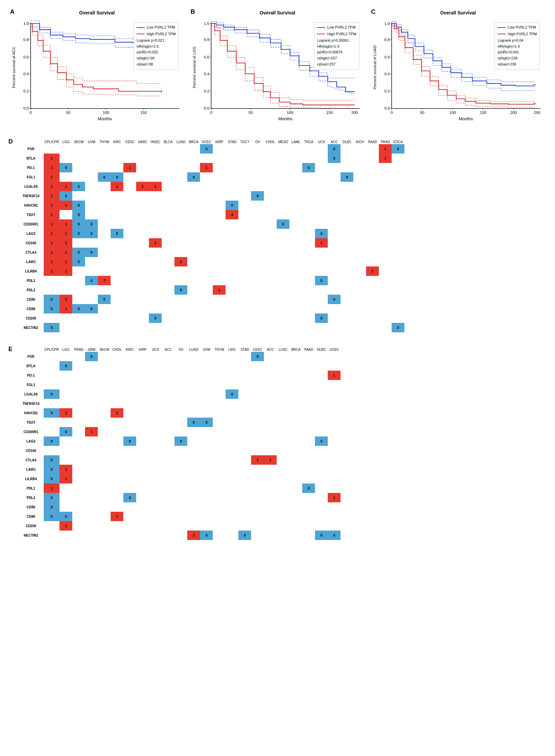 This screenshot has height=756, width=555. I want to click on col-header-CHOL: CHOL, so click(117, 349).